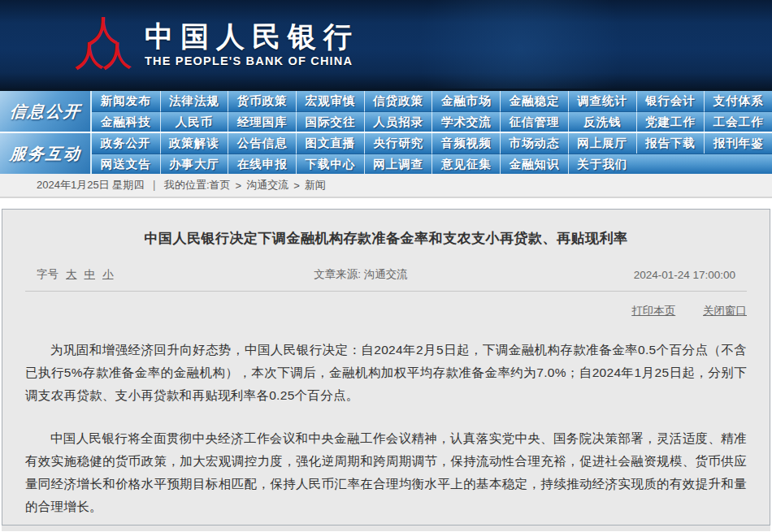 The image size is (772, 532). What do you see at coordinates (220, 185) in the screenshot?
I see `breadcrumb-home-link: 首页` at bounding box center [220, 185].